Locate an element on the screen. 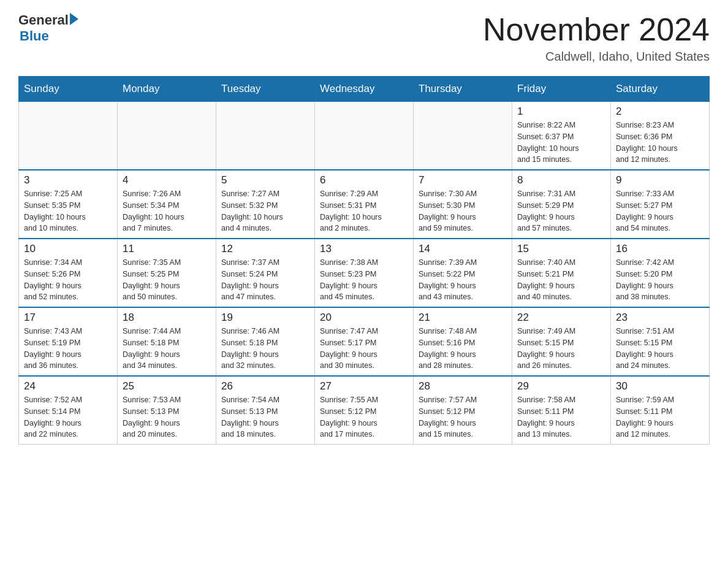 The image size is (728, 563). day-number: 11 is located at coordinates (167, 249).